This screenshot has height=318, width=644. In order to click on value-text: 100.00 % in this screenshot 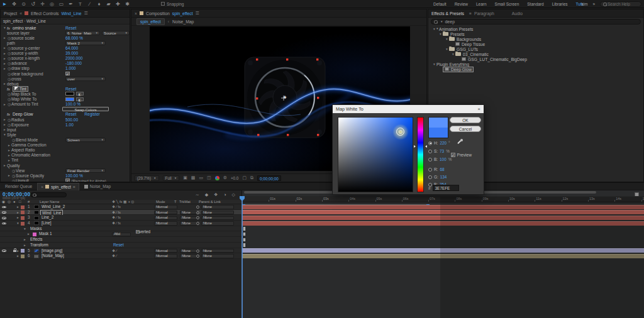, I will do `click(74, 176)`.